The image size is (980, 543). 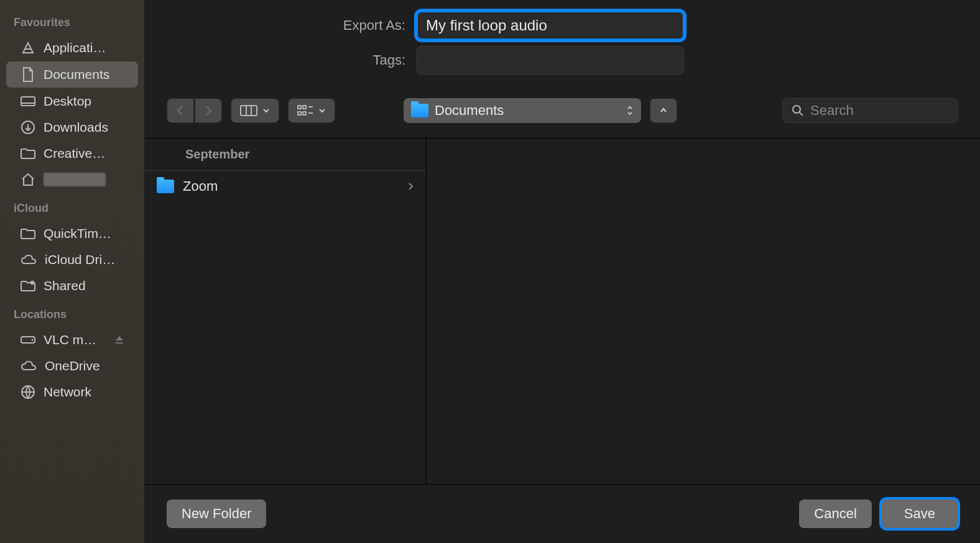 I want to click on export-as-label: Export As:, so click(x=287, y=25).